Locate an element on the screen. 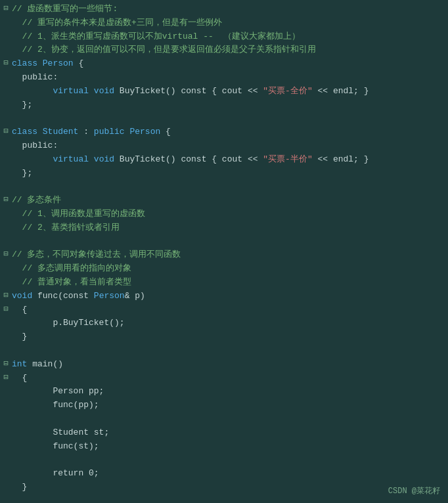  code-line: Person pp; is located at coordinates (224, 391).